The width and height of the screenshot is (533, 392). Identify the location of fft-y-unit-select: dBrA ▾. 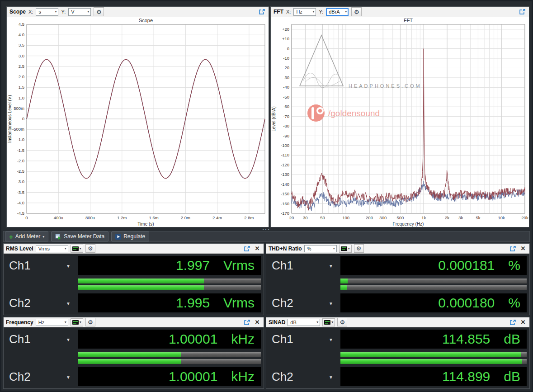
(337, 12).